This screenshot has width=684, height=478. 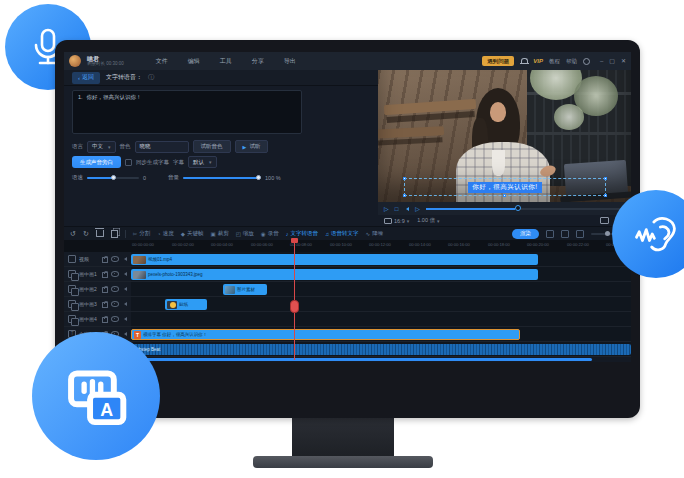 What do you see at coordinates (172, 305) in the screenshot?
I see `clip-thumbnail` at bounding box center [172, 305].